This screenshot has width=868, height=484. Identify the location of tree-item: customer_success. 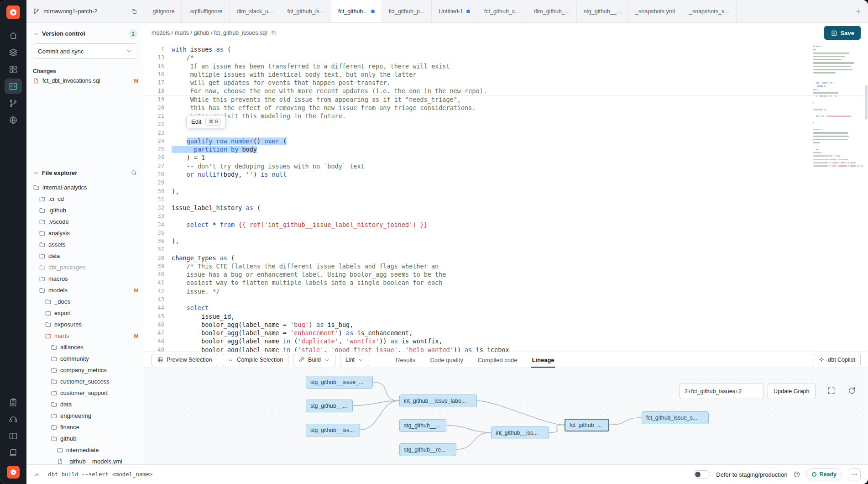
(85, 382).